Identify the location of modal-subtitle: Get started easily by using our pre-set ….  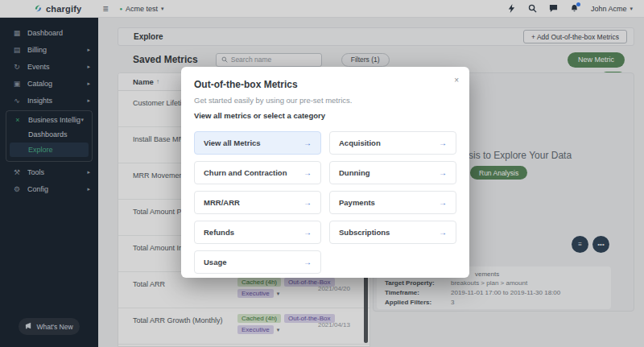
(325, 100).